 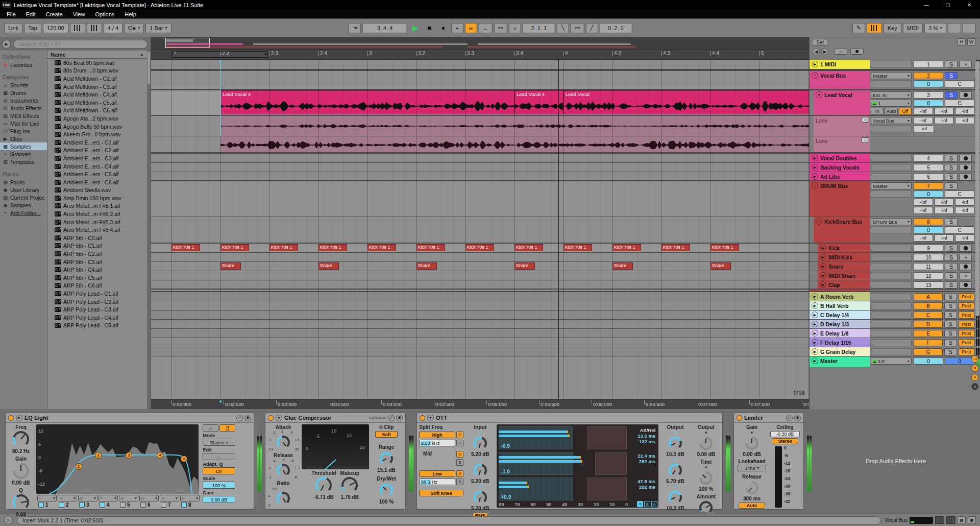 I want to click on menu-item-help: Help, so click(x=131, y=14).